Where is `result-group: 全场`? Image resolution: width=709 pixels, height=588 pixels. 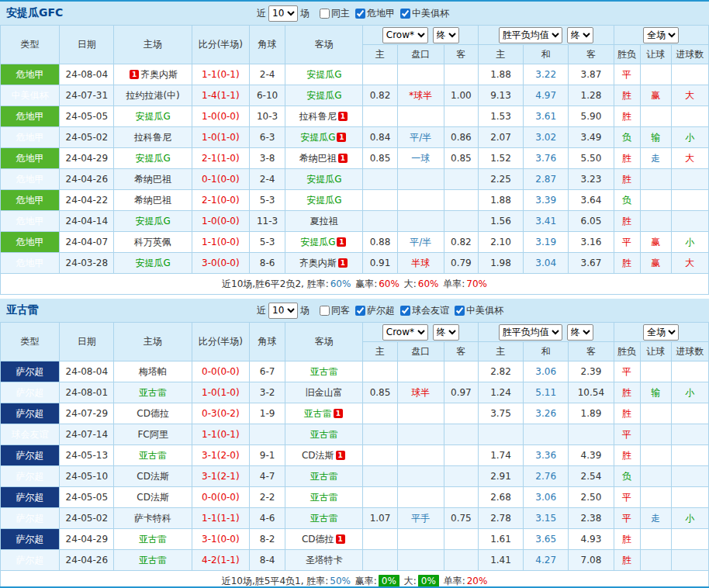
result-group: 全场 is located at coordinates (661, 332).